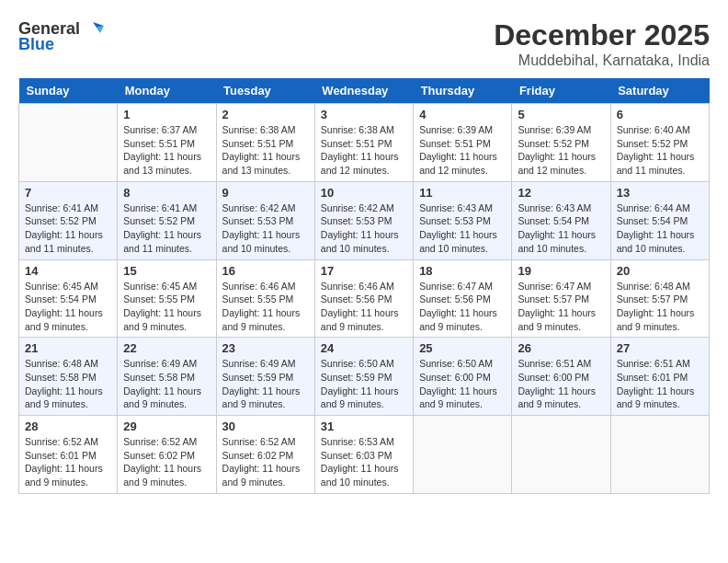 Image resolution: width=728 pixels, height=563 pixels. What do you see at coordinates (660, 193) in the screenshot?
I see `day-number: 13` at bounding box center [660, 193].